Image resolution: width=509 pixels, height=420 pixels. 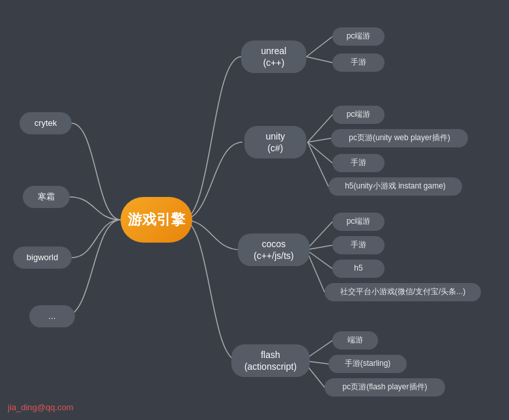 I want to click on leaf-unity-h5: h5(unity小游戏 instant game), so click(x=395, y=187).